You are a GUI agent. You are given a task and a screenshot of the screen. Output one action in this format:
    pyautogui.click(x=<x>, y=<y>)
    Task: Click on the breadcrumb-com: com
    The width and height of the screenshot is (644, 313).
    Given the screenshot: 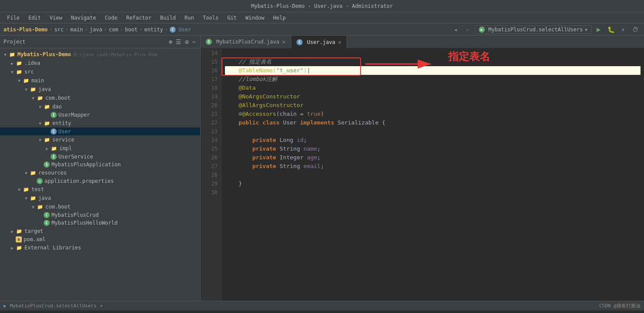 What is the action you would take?
    pyautogui.click(x=114, y=30)
    